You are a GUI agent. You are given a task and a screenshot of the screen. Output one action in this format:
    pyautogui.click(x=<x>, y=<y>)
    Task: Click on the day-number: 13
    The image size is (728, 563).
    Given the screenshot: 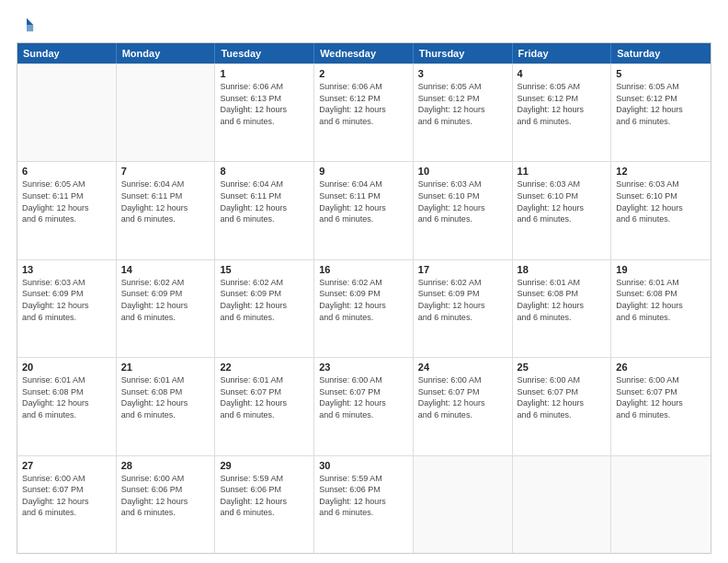 What is the action you would take?
    pyautogui.click(x=66, y=270)
    